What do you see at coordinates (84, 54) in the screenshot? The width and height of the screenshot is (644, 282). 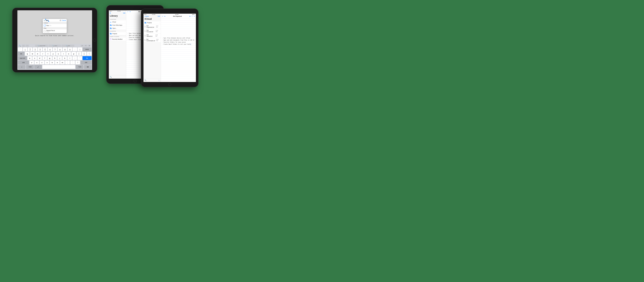 I see `key: }]` at bounding box center [84, 54].